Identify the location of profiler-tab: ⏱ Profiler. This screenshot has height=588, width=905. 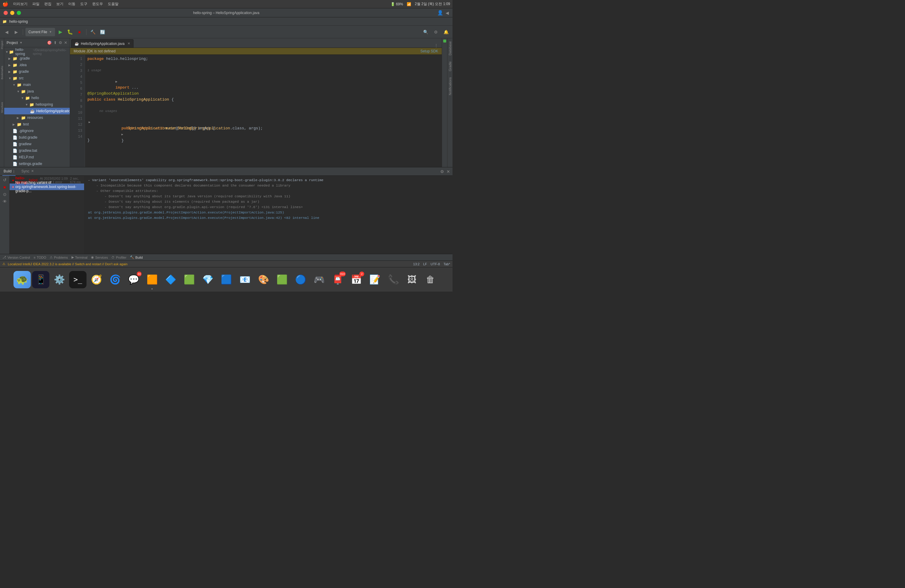
(119, 257).